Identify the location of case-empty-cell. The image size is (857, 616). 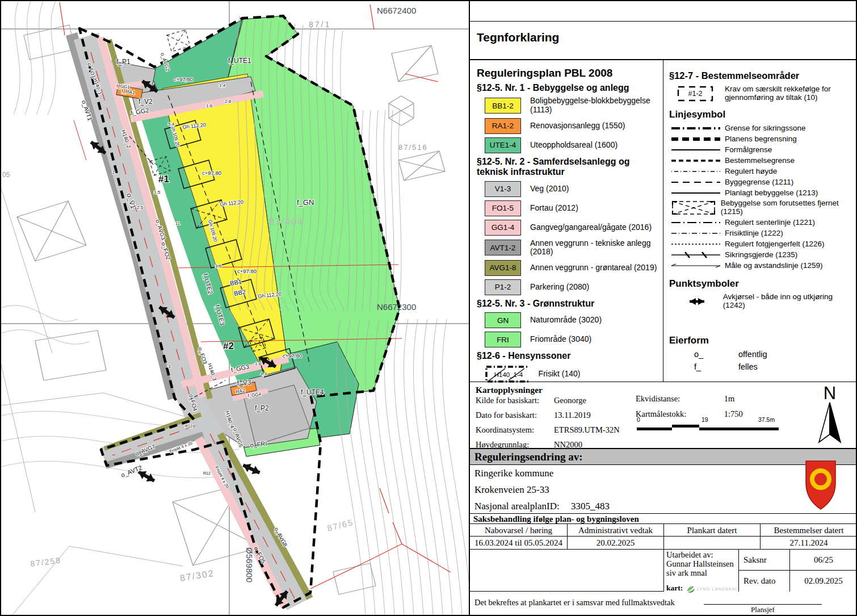
(567, 571).